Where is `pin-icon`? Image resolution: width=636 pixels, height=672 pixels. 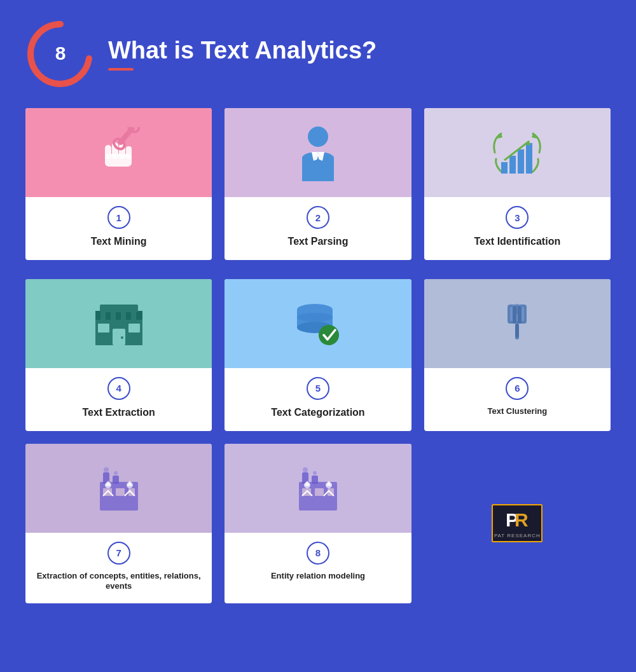
pin-icon is located at coordinates (517, 324).